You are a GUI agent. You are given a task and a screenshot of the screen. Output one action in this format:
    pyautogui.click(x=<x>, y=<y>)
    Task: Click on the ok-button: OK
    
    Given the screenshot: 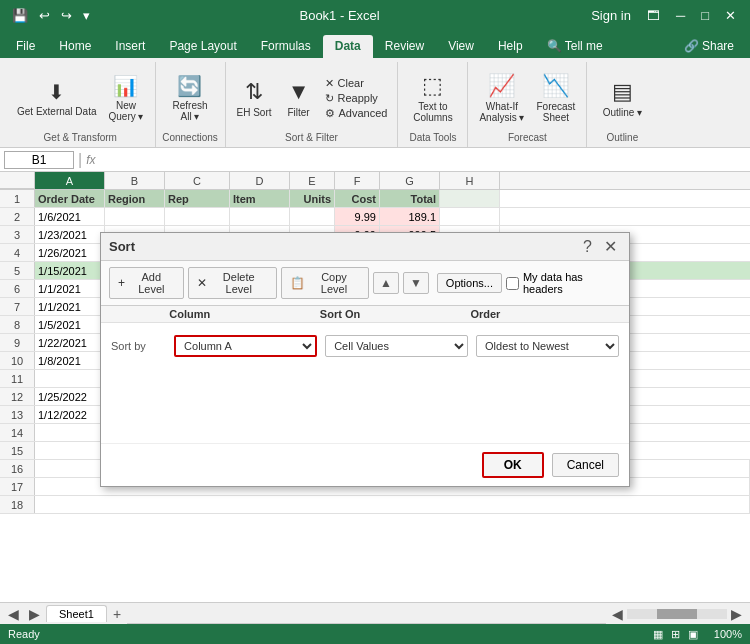 What is the action you would take?
    pyautogui.click(x=513, y=465)
    